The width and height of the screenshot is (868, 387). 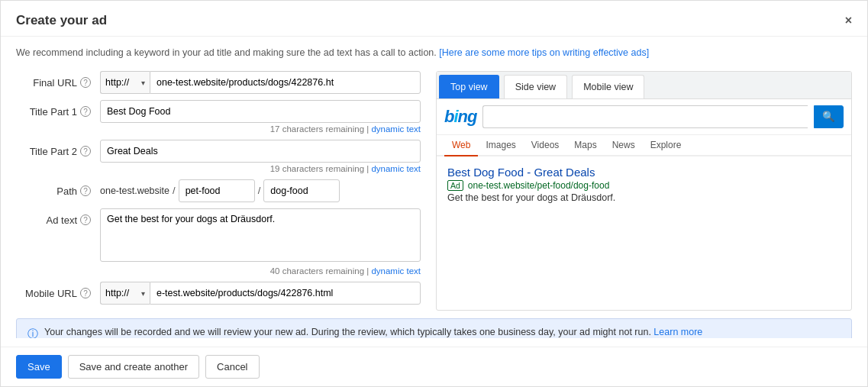 I want to click on ad-text-controls: Get the best for your dogs at Dräusdorf.…, so click(x=260, y=242).